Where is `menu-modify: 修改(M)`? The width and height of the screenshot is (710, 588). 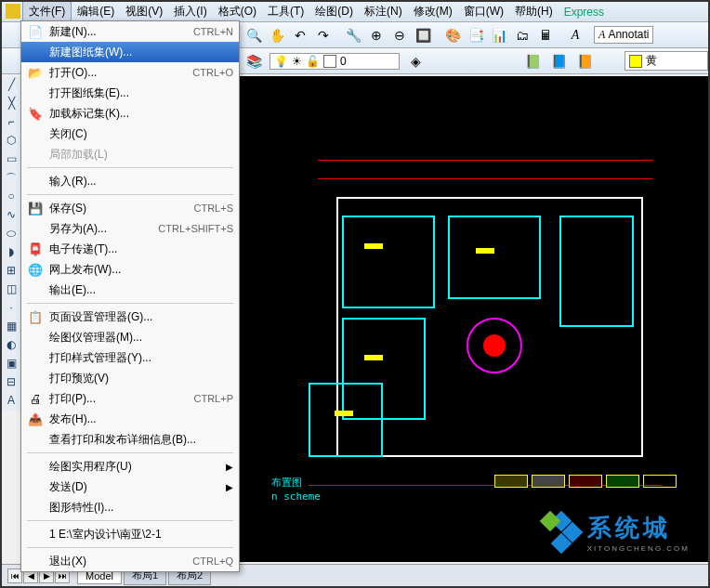
menu-modify: 修改(M) is located at coordinates (433, 11).